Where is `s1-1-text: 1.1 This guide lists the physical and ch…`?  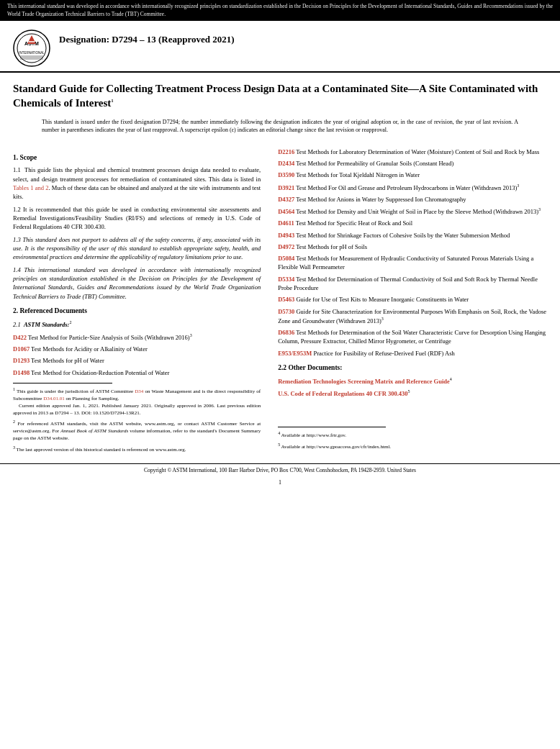
s1-1-text: 1.1 This guide lists the physical and ch… is located at coordinates (137, 183).